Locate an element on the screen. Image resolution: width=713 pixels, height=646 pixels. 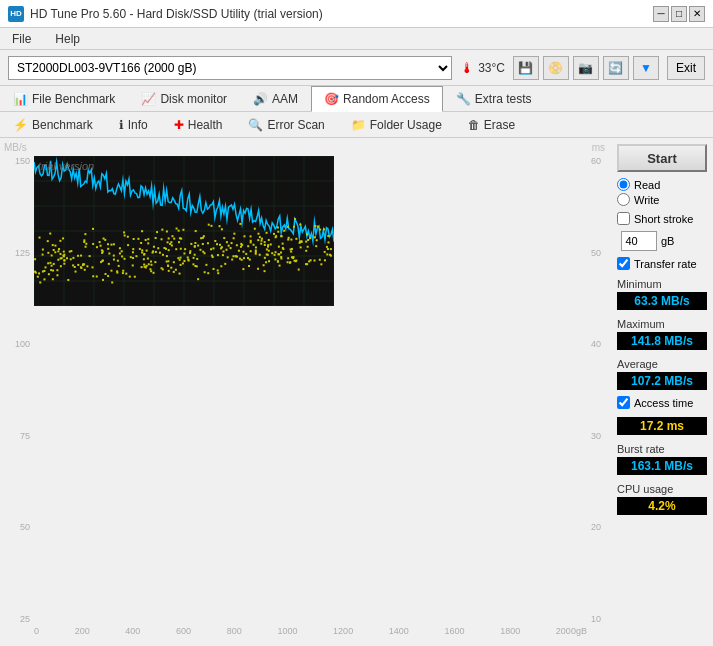
average-value: 107.2 MB/s is located at coordinates (662, 381).